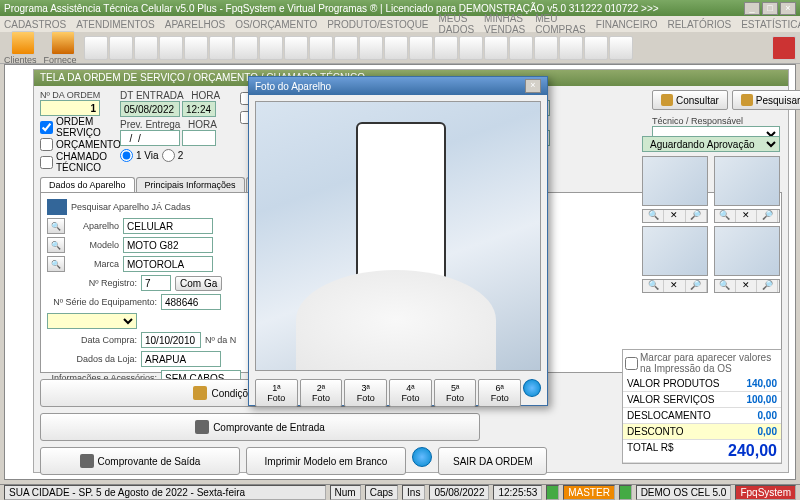 The image size is (800, 500). What do you see at coordinates (675, 286) in the screenshot?
I see `thumb-3-controls: 🔍✕🔎` at bounding box center [675, 286].